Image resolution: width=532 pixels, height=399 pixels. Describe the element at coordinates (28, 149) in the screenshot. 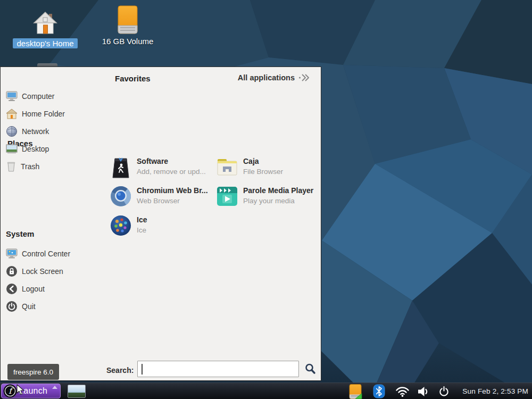

I see `menu-item-desktop: Desktop` at that location.